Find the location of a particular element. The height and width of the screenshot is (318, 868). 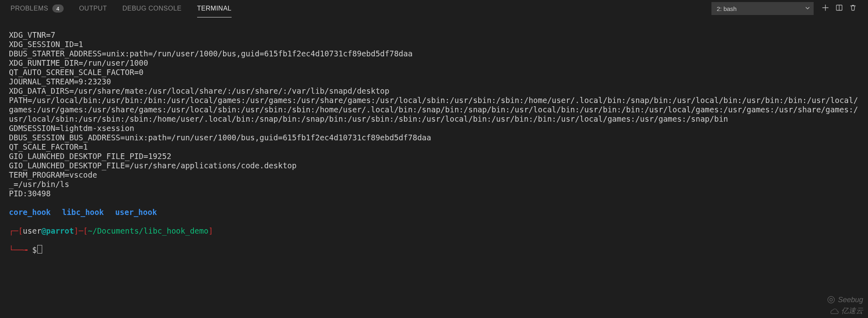

env-line: JOURNAL_STREAM=9:23230 is located at coordinates (434, 82).